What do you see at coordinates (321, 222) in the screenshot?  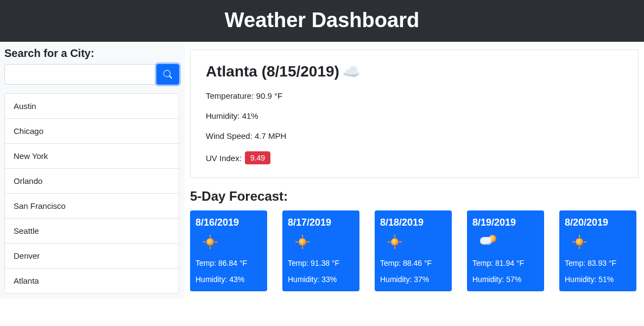 I see `forecast-date: 8/17/2019` at bounding box center [321, 222].